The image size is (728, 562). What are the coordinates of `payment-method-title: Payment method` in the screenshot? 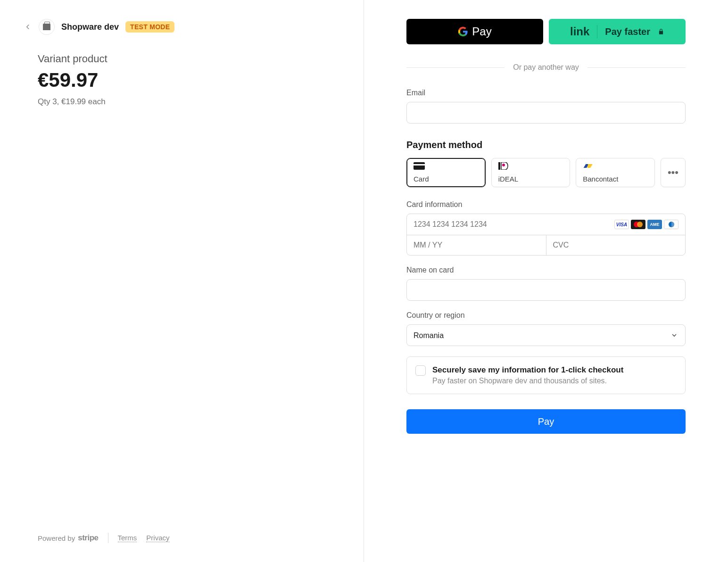 It's located at (546, 145).